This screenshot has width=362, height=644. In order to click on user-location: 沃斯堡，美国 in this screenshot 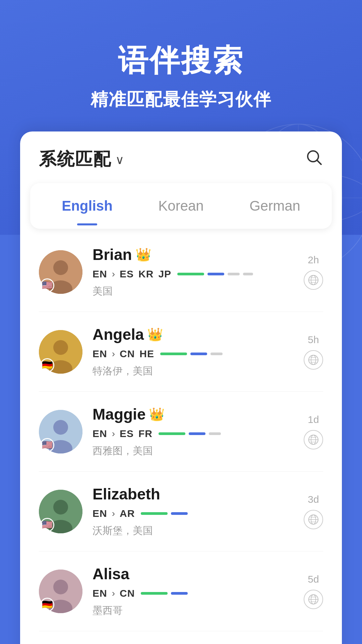, I will do `click(193, 531)`.